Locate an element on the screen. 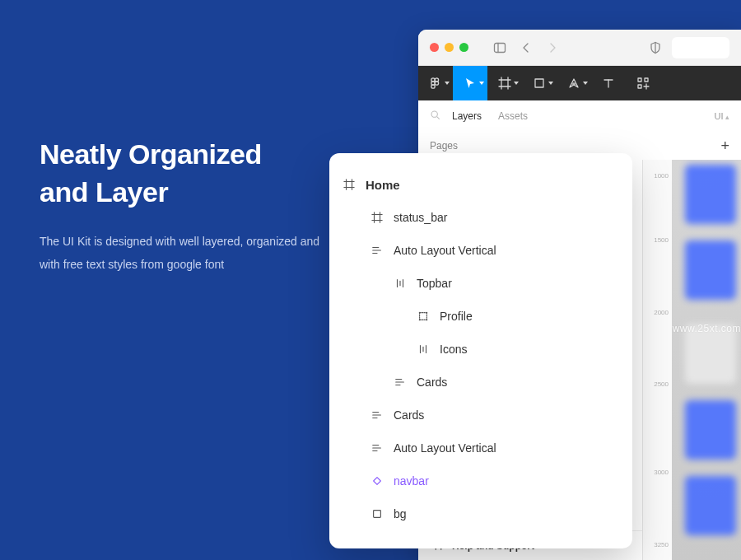 The image size is (741, 560). panel-tabs: Layers Assets UI is located at coordinates (580, 116).